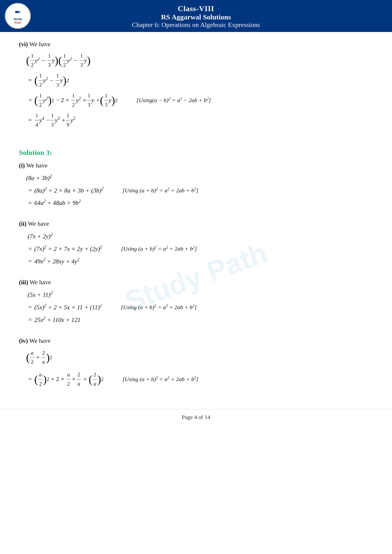 Image resolution: width=392 pixels, height=554 pixels. Describe the element at coordinates (196, 25) in the screenshot. I see `header-chapter: Chapter 6: Operations on Algebraic Expre…` at that location.